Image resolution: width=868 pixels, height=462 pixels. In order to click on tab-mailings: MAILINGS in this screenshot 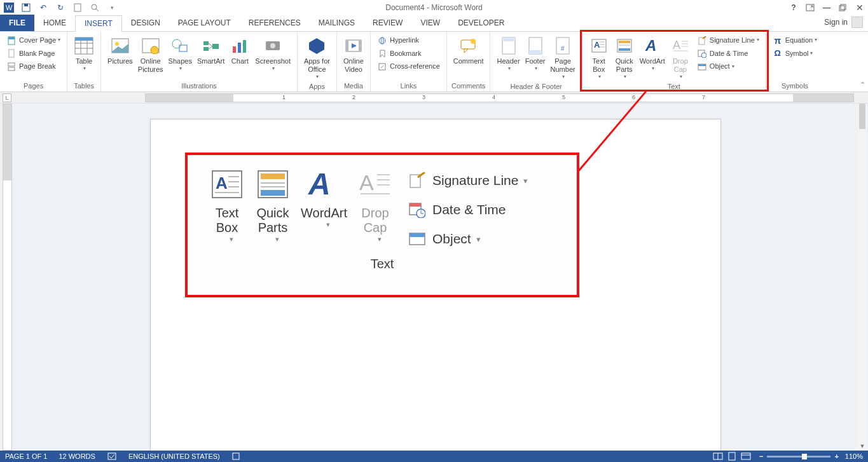, I will do `click(337, 23)`.